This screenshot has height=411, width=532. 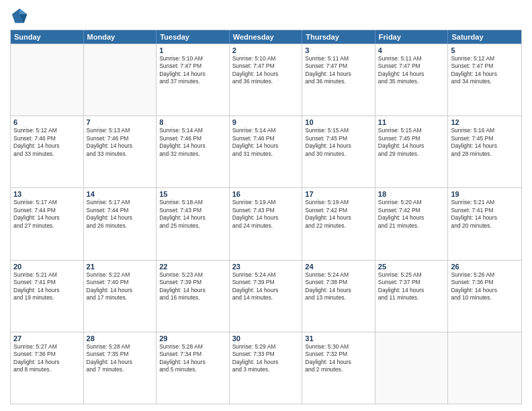 I want to click on calendar-day-2: 2Sunrise: 5:10 AMSunset: 7:47 PMDaylight…, so click(x=266, y=80).